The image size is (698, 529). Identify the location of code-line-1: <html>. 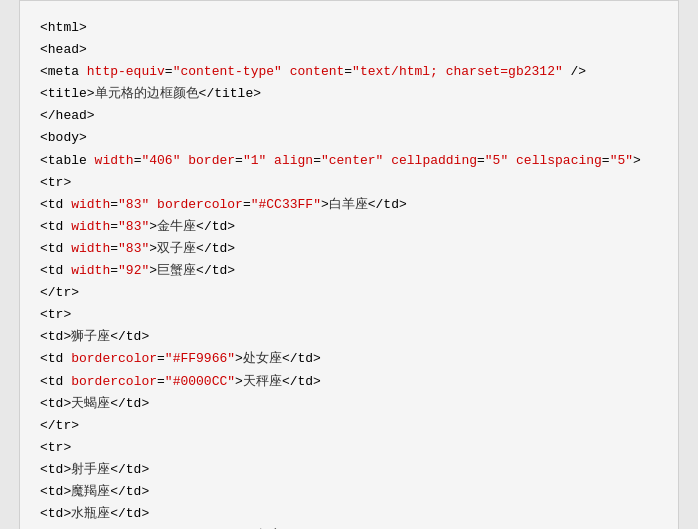
(349, 28).